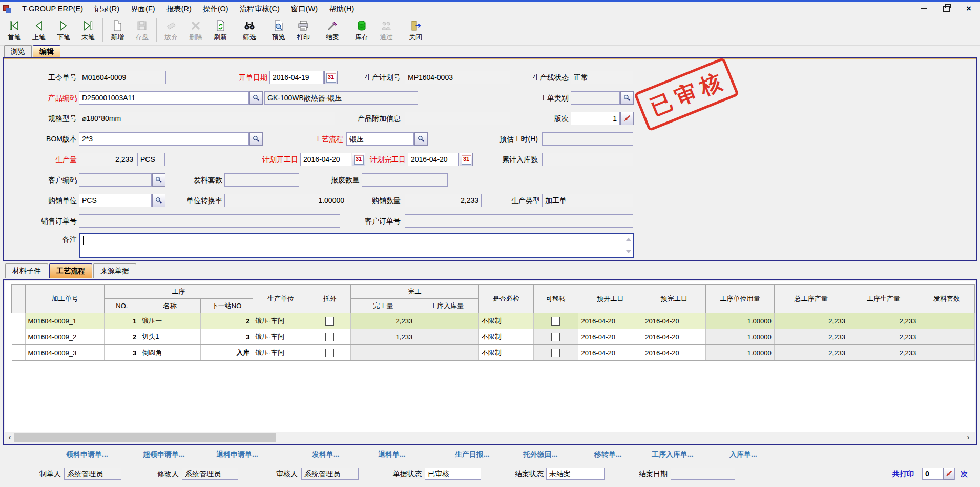  What do you see at coordinates (226, 337) in the screenshot?
I see `cell-next: 3` at bounding box center [226, 337].